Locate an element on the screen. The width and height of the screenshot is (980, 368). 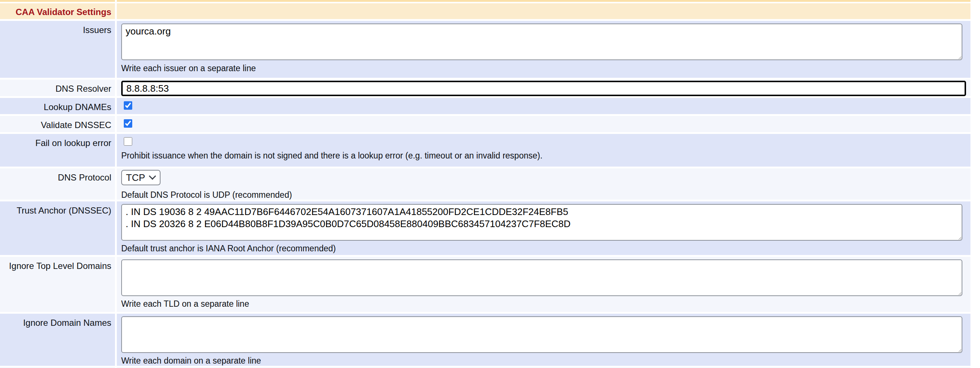
ignore-tlds-label: Ignore Top Level Domains is located at coordinates (57, 284).